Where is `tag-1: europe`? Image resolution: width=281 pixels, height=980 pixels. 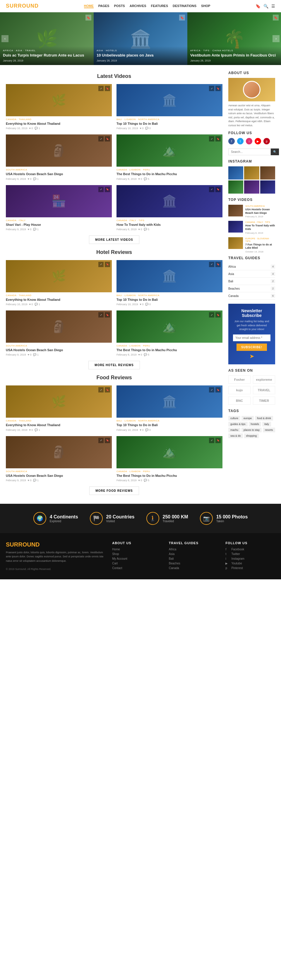
tag-1: europe is located at coordinates (248, 418).